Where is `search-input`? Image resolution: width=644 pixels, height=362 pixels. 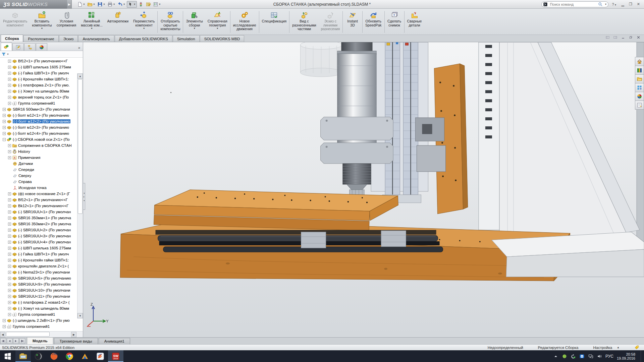 search-input is located at coordinates (573, 4).